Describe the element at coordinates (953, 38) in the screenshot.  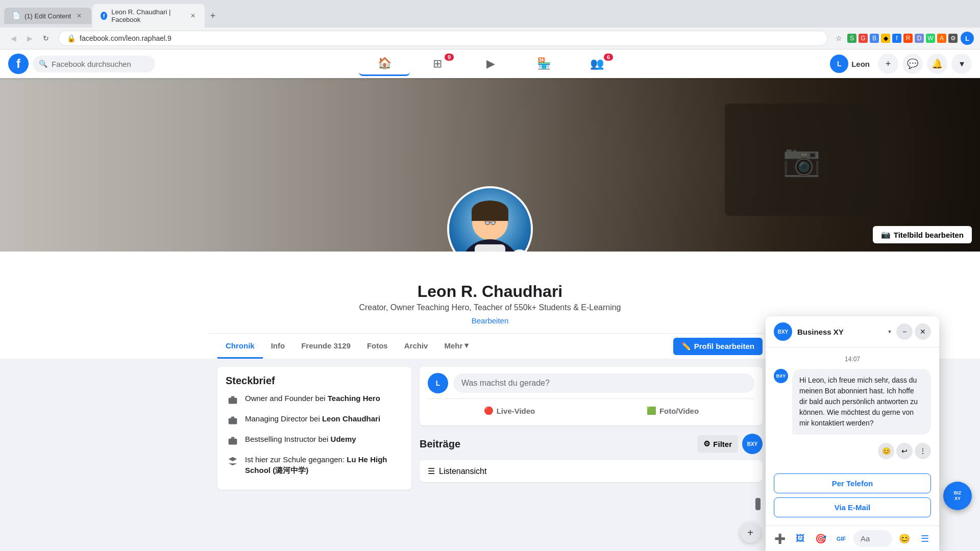
I see `ext-icon-10: ⚙` at that location.